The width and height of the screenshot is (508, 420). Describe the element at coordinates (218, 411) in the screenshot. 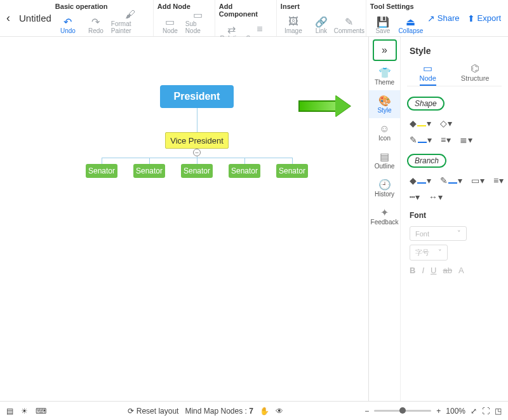

I see `node-count-label: Mind Map Nodes : 7` at that location.